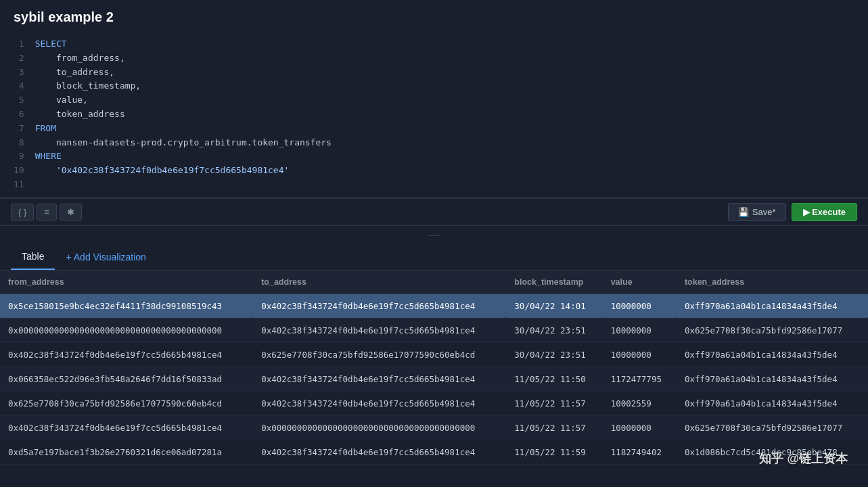  Describe the element at coordinates (434, 330) in the screenshot. I see `table-row: 0x00000000000000000000000000000000000000…` at that location.